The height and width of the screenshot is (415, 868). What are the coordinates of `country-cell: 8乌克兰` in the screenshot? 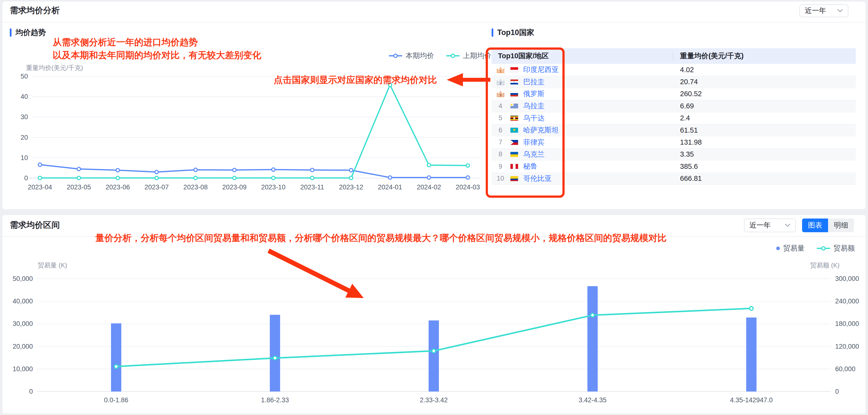 It's located at (582, 154).